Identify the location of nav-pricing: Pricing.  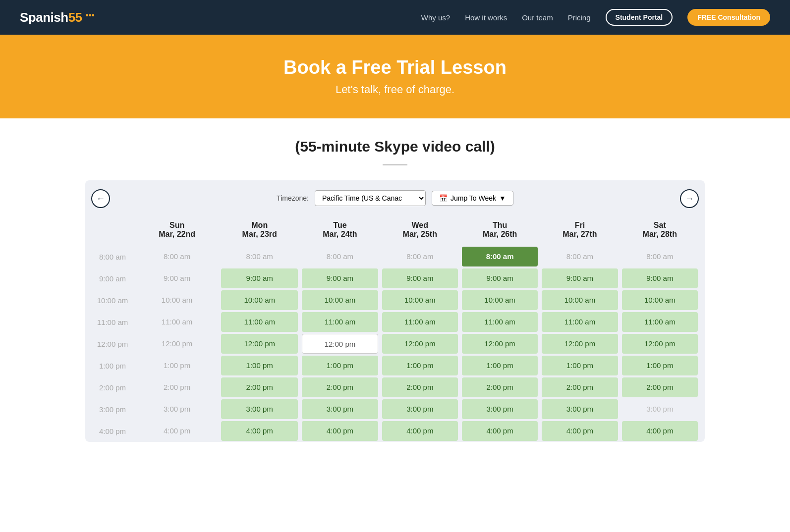
(579, 18).